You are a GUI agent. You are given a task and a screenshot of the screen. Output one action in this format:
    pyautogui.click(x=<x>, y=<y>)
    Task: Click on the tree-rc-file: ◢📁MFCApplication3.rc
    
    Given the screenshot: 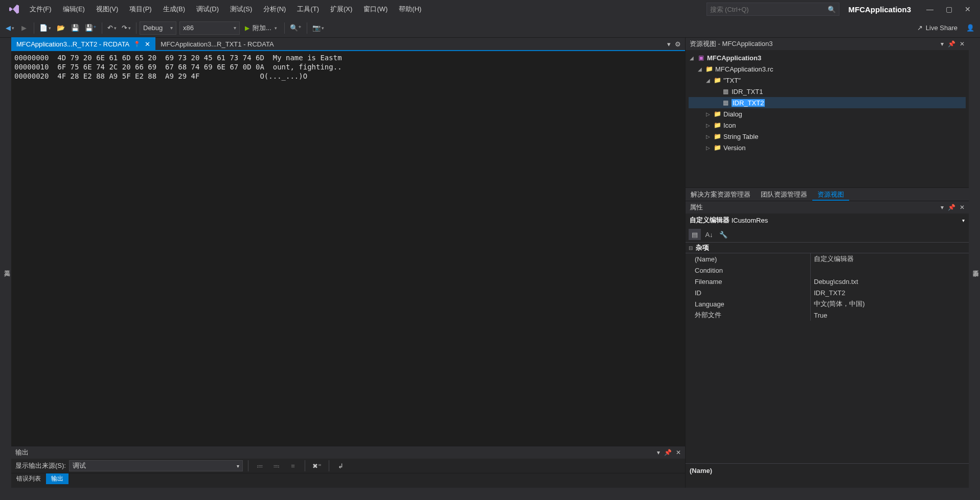 What is the action you would take?
    pyautogui.click(x=827, y=69)
    